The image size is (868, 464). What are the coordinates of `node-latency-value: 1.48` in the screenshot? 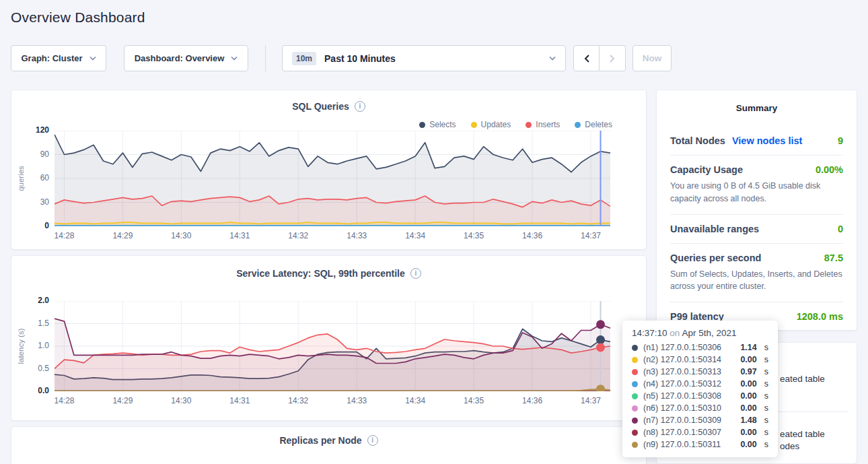 It's located at (748, 420).